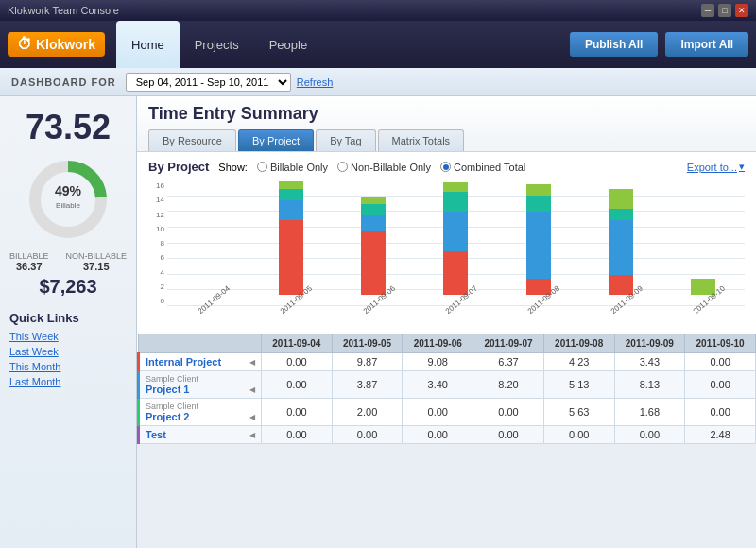 This screenshot has height=548, width=756. Describe the element at coordinates (446, 113) in the screenshot. I see `content-title: Time Entry Summary` at that location.